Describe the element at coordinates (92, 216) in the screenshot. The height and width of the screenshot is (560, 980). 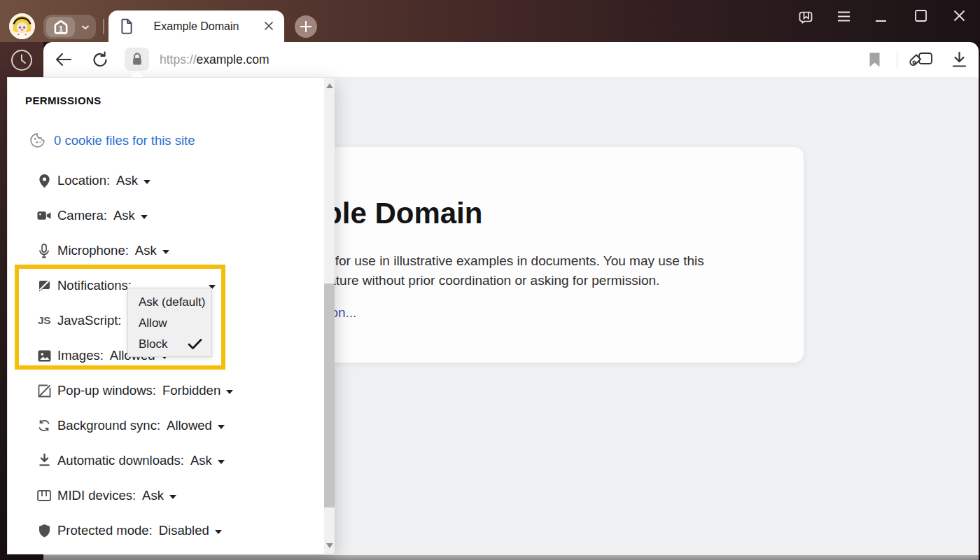
I see `permission-row-camera: Camera: Ask` at that location.